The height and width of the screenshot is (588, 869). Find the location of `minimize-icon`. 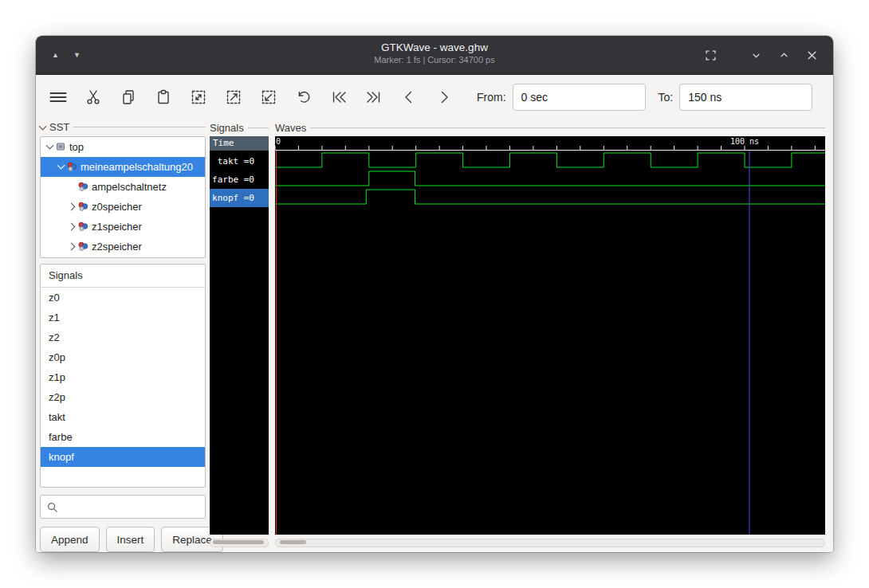

minimize-icon is located at coordinates (756, 55).